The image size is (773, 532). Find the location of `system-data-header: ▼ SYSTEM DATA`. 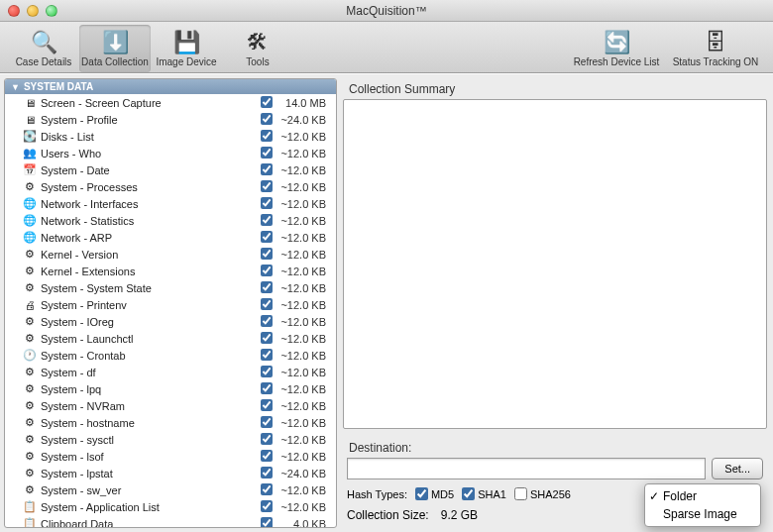

system-data-header: ▼ SYSTEM DATA is located at coordinates (170, 87).